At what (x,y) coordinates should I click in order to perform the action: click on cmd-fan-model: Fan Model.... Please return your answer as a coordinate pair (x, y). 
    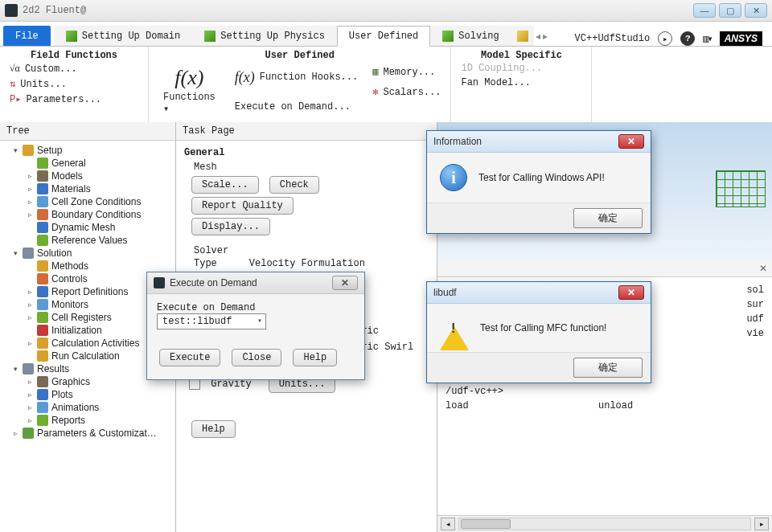
    Looking at the image, I should click on (521, 83).